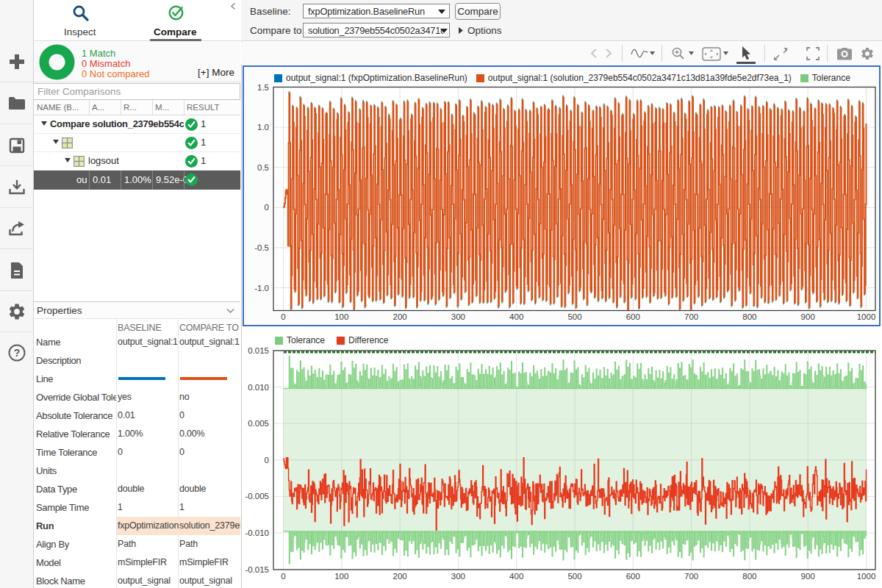  I want to click on svg-text: 0.5, so click(263, 168).